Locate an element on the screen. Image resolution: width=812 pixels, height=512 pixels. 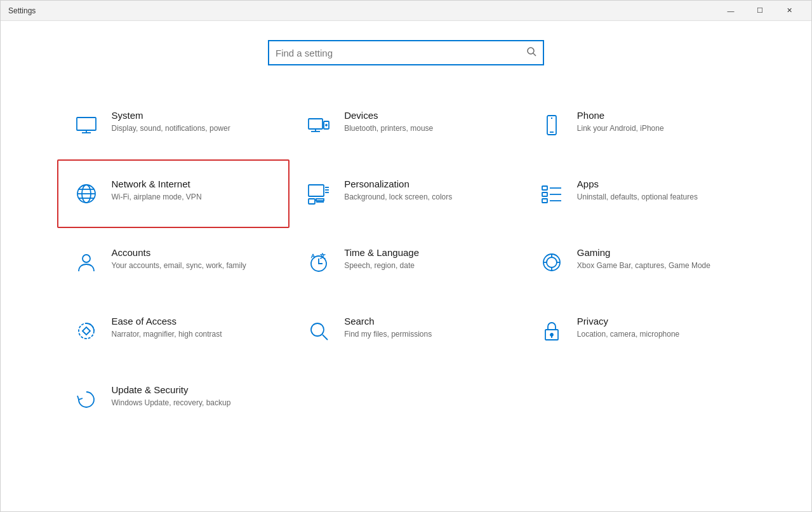
setting-item-update: Update & SecurityWindows Update, recover… is located at coordinates (174, 400).